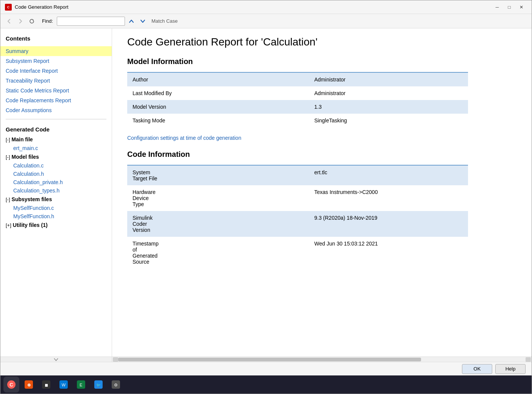 The height and width of the screenshot is (394, 532). What do you see at coordinates (253, 7) in the screenshot?
I see `window-title: Code Generation Report` at bounding box center [253, 7].